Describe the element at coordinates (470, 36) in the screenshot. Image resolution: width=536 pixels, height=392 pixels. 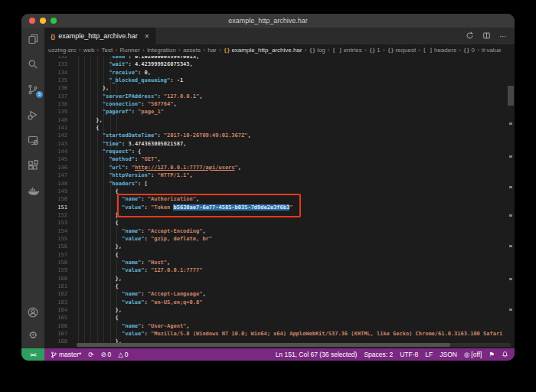
I see `watch-icon` at that location.